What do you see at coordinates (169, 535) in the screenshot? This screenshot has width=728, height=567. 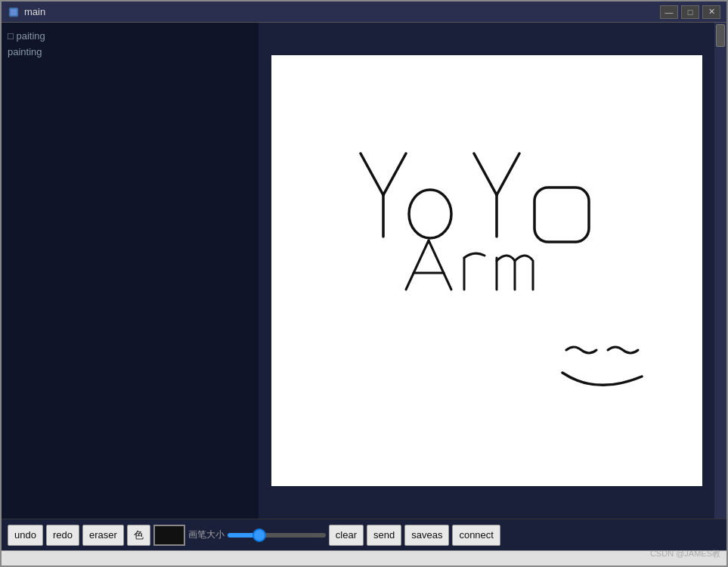 I see `color-swatch` at bounding box center [169, 535].